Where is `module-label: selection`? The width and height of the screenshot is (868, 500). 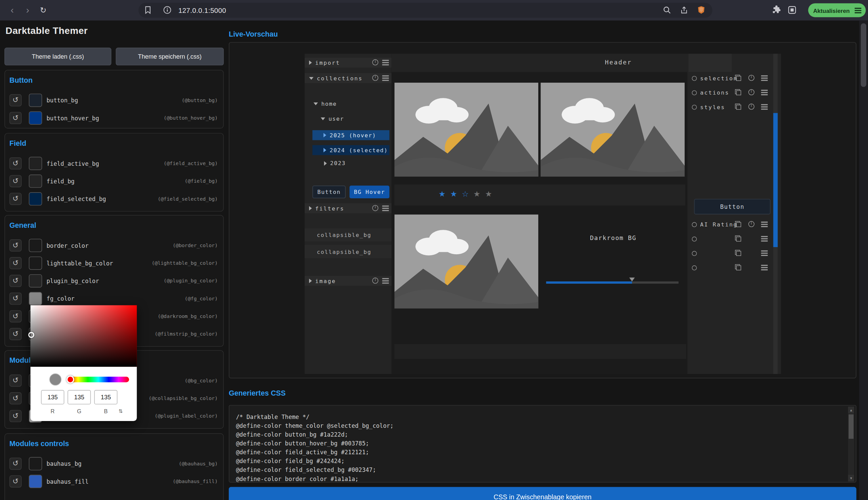
module-label: selection is located at coordinates (719, 78).